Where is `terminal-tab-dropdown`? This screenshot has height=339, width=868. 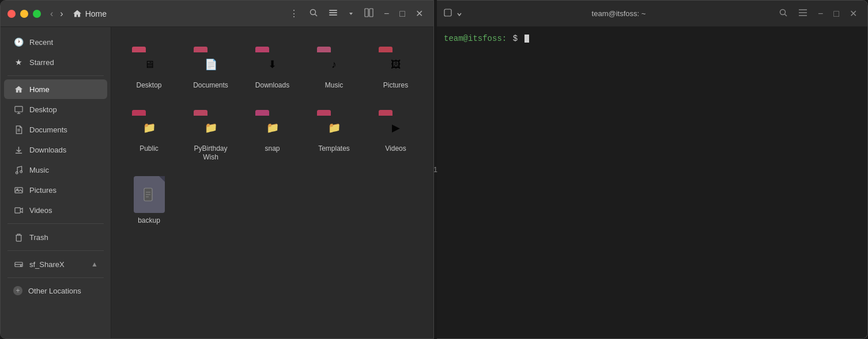 terminal-tab-dropdown is located at coordinates (459, 14).